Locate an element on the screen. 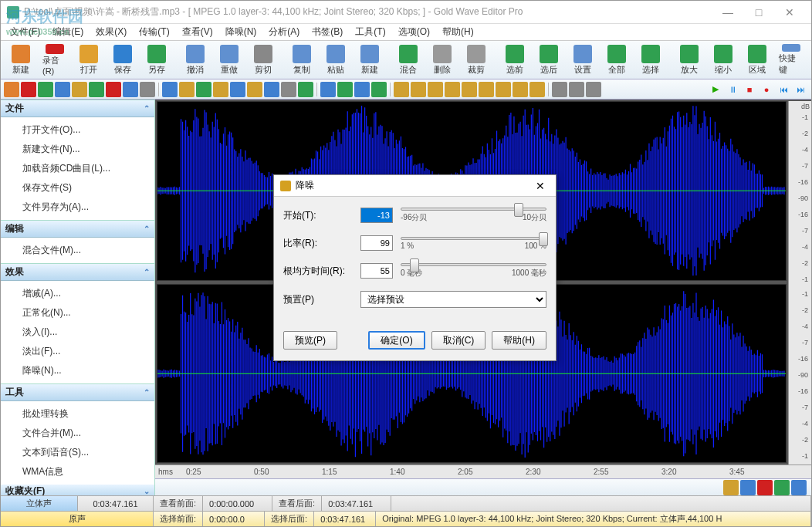 The height and width of the screenshot is (527, 812). rate-slider is located at coordinates (474, 238).